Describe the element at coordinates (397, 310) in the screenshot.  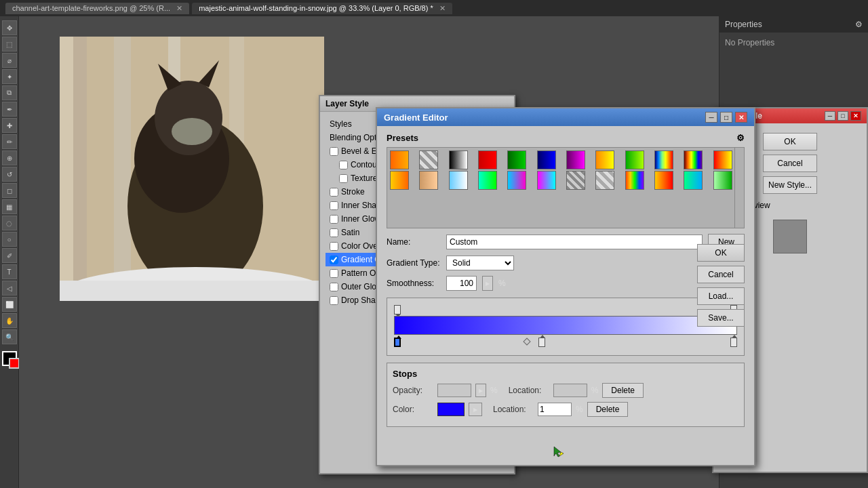
I see `opacity-stop-left` at that location.